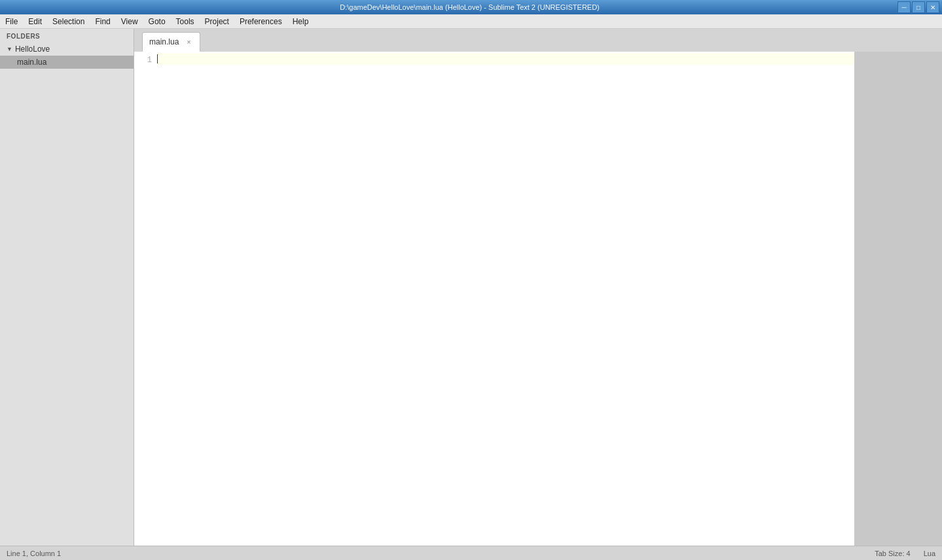  I want to click on tab-size: Tab Size: 4, so click(892, 553).